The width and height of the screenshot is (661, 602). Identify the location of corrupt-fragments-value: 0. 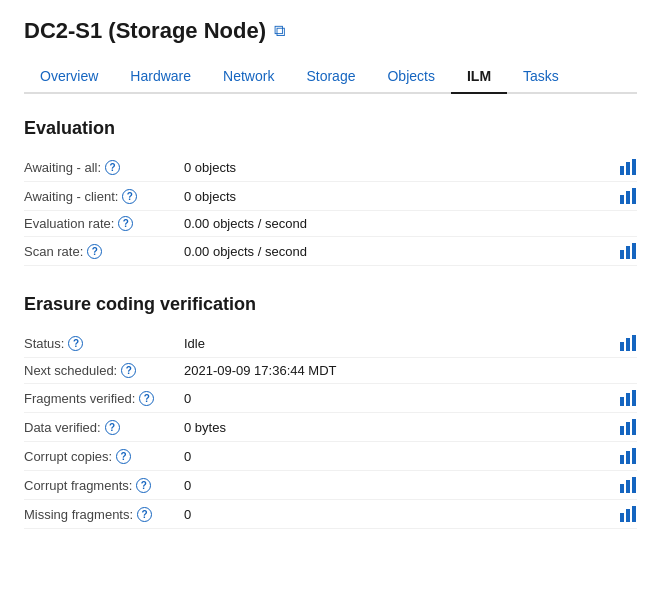
(402, 486).